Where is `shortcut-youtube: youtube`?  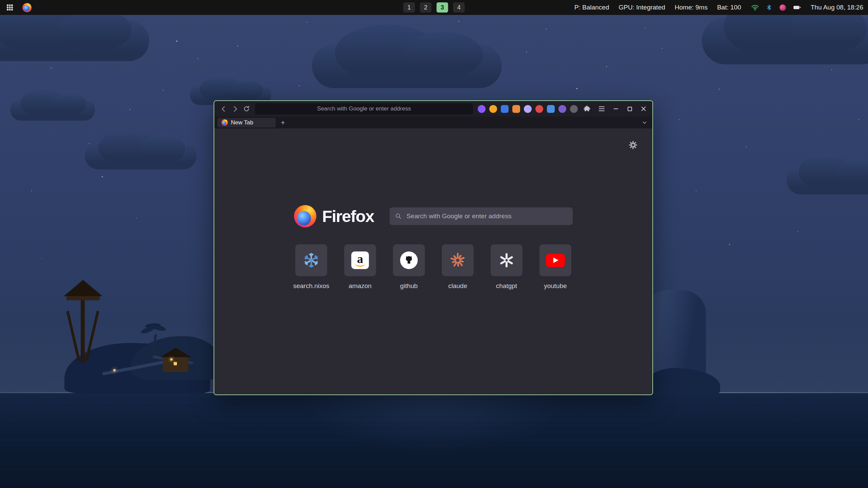 shortcut-youtube: youtube is located at coordinates (555, 267).